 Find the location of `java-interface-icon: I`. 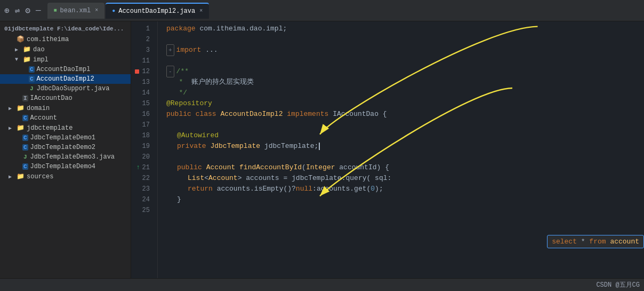

java-interface-icon: I is located at coordinates (26, 98).